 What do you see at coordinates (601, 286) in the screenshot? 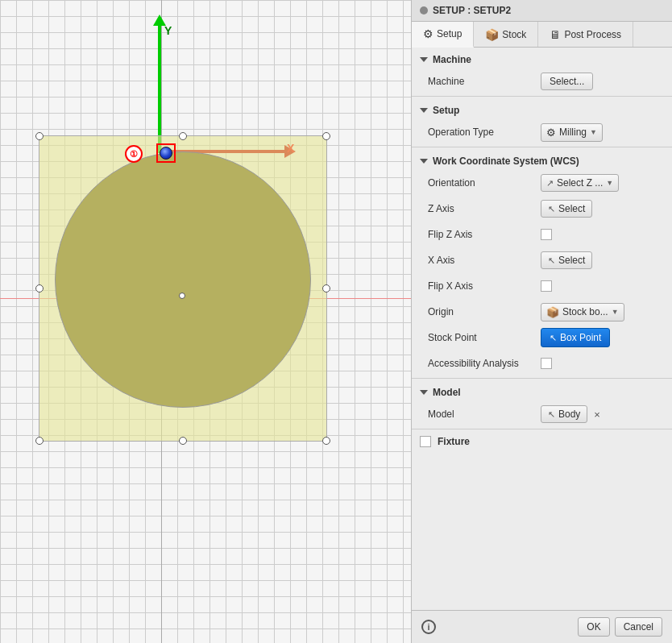
I see `flip-x-control` at bounding box center [601, 286].